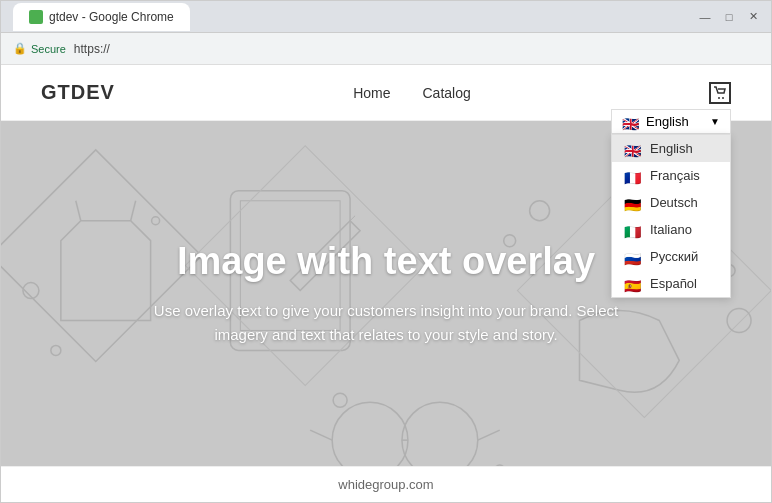 The image size is (772, 503). I want to click on flag-ru: 🇷🇺, so click(633, 257).